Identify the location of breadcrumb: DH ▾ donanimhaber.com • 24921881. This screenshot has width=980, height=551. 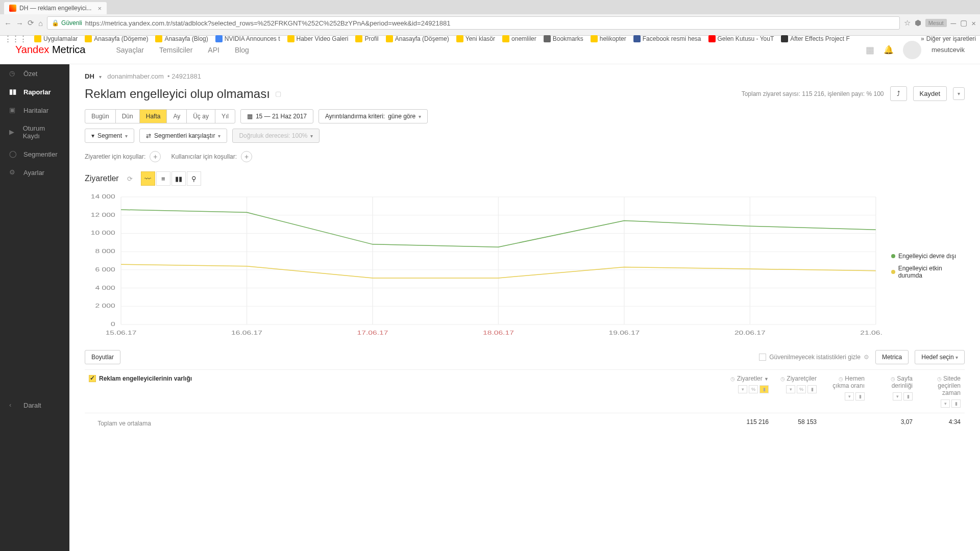
(525, 74).